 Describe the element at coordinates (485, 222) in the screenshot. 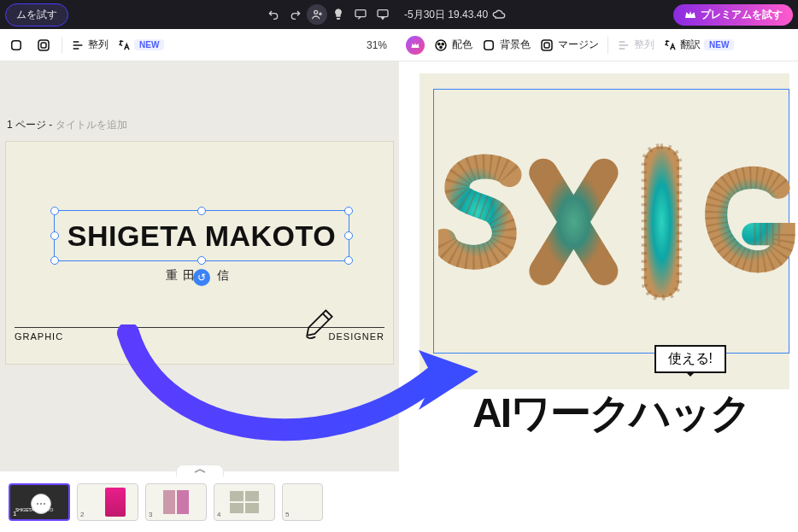

I see `glyph-s` at that location.